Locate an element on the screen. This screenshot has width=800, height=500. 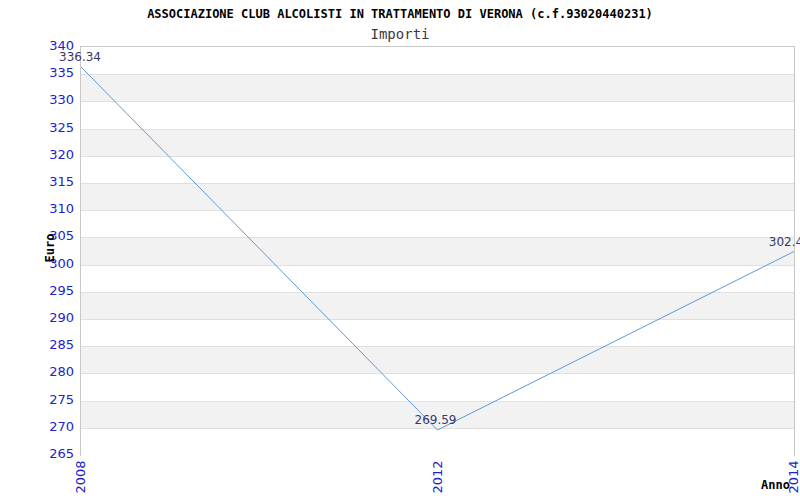
y-tick-label: 290 is located at coordinates (37, 318).